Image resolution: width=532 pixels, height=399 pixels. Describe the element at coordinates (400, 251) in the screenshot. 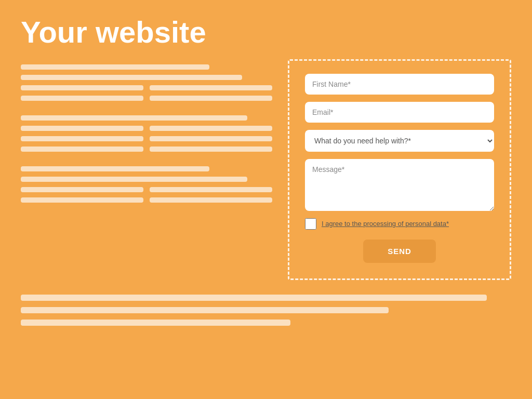

I see `send-button: SEND` at that location.